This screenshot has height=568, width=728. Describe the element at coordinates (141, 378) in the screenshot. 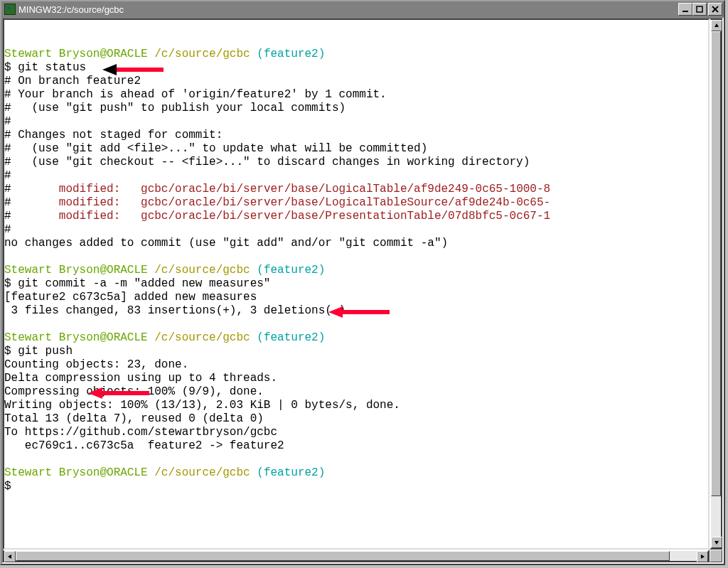

I see `push-output: Delta compression using up to 4 threads.` at that location.